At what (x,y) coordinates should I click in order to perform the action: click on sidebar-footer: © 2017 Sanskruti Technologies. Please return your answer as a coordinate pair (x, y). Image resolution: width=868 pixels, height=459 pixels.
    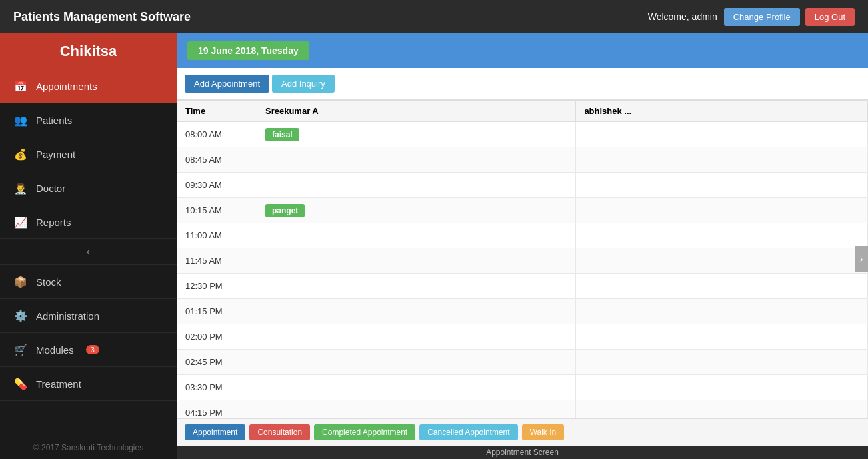
    Looking at the image, I should click on (88, 448).